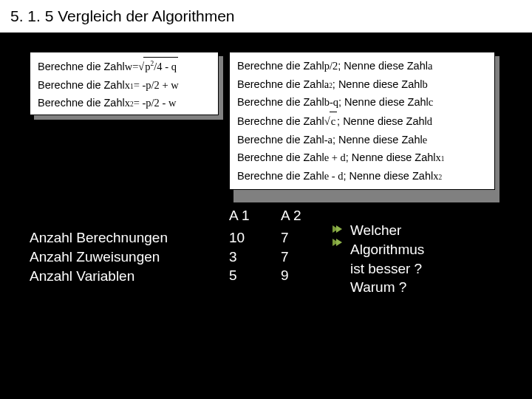 Image resolution: width=532 pixels, height=399 pixels. What do you see at coordinates (338, 236) in the screenshot?
I see `bullet-arrows` at bounding box center [338, 236].